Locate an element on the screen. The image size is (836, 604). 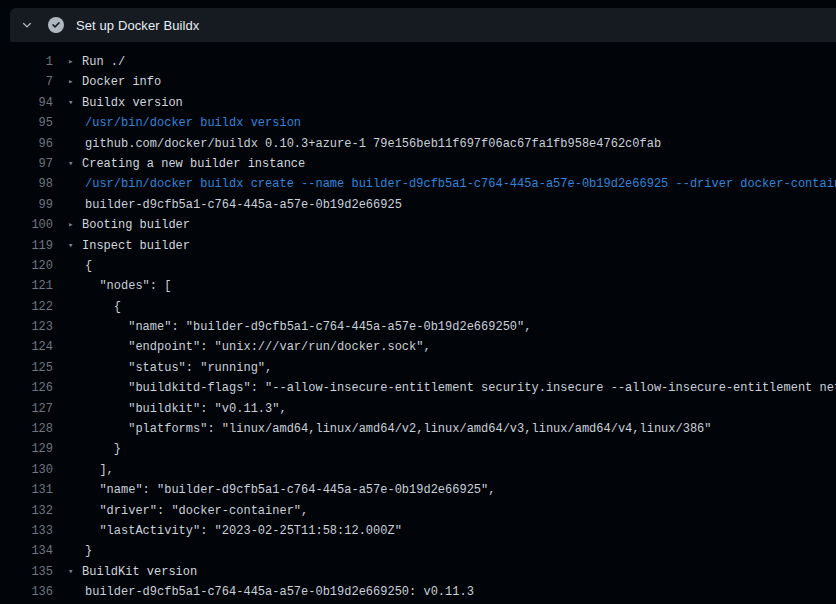
line-number: 122 is located at coordinates (26, 307).